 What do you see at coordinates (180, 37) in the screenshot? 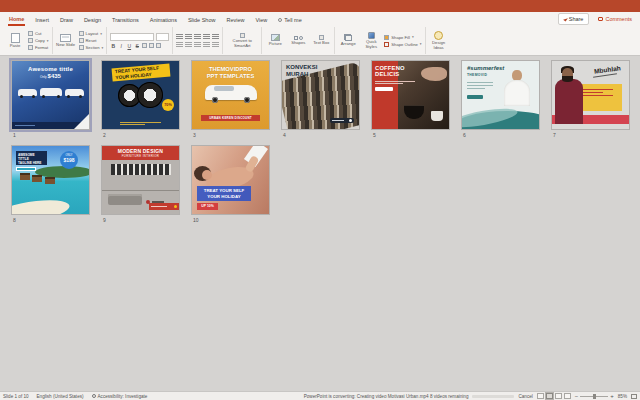
I see `bullets-button` at bounding box center [180, 37].